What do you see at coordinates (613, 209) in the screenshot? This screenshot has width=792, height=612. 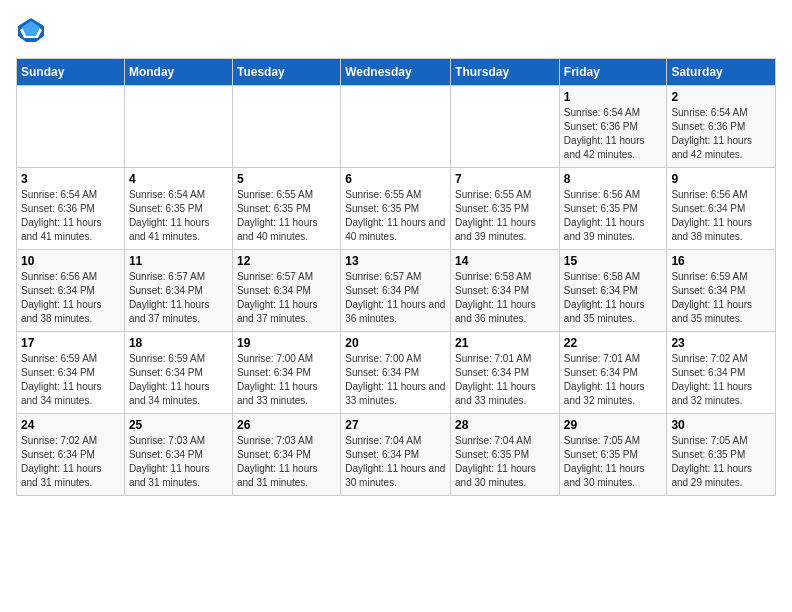 I see `calendar-cell: 8Sunrise: 6:56 AM Sunset: 6:35 PM Daylig…` at bounding box center [613, 209].